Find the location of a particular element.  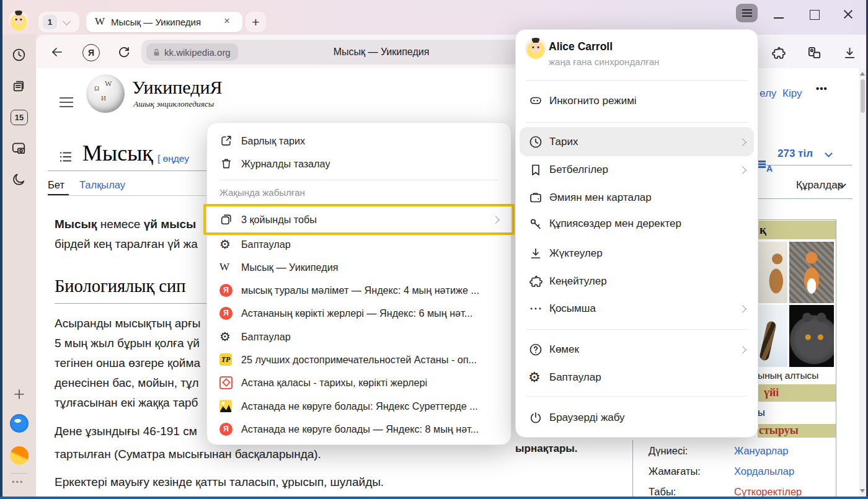

history-entry-tripadvisor: TP 25 лучших достопримечательностей Аста… is located at coordinates (359, 360).